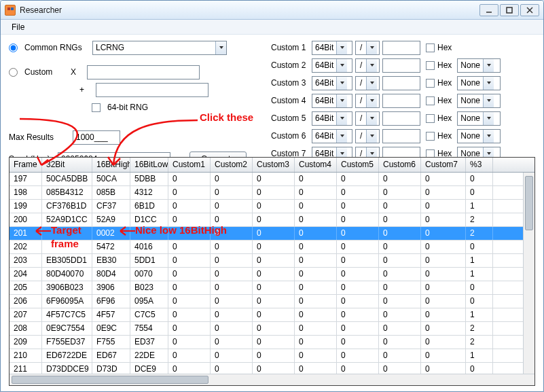 This screenshot has width=544, height=392. Describe the element at coordinates (266, 193) in the screenshot. I see `table-row: 198085B4312085B431200000000` at that location.